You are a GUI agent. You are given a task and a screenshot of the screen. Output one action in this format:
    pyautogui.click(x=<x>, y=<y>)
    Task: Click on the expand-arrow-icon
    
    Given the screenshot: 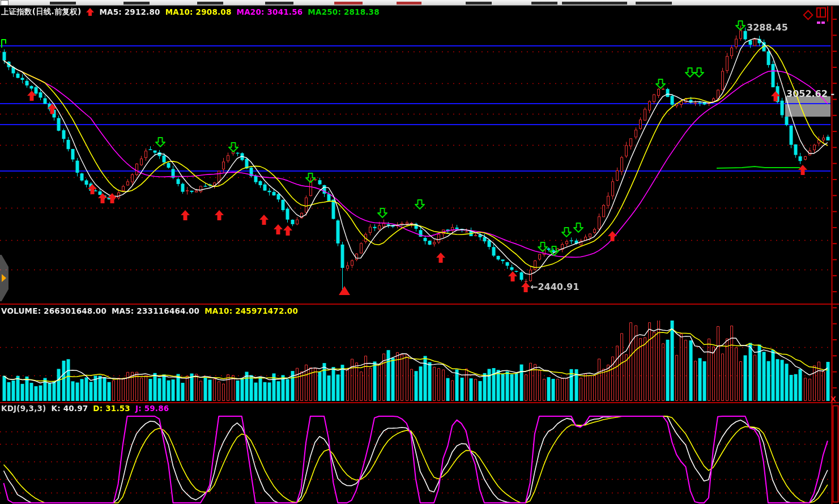 What is the action you would take?
    pyautogui.click(x=4, y=278)
    